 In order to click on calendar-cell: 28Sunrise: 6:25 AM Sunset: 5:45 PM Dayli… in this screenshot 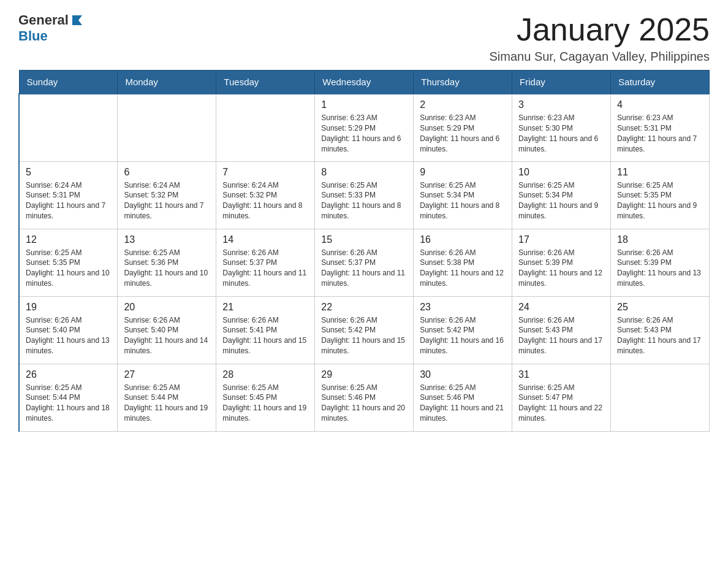, I will do `click(266, 397)`.